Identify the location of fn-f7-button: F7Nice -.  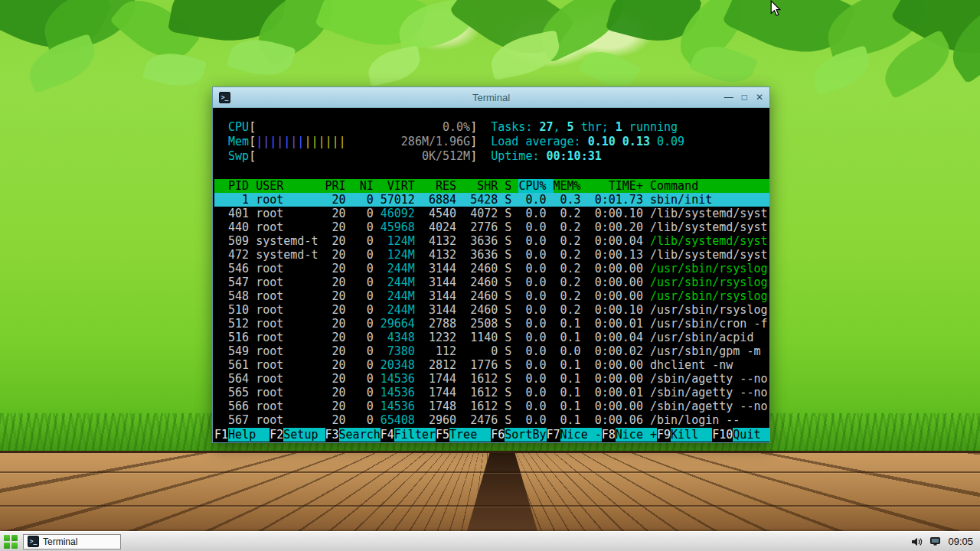
(574, 435).